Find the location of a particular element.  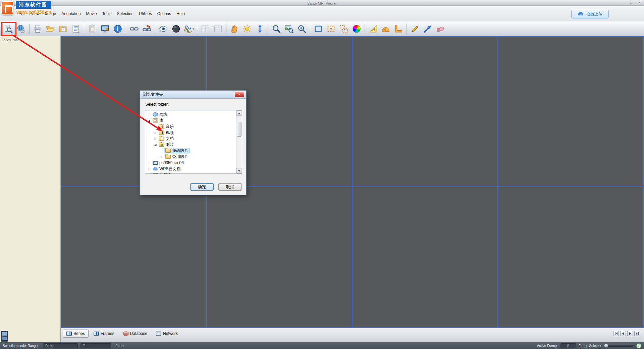

tree-item-label: WPS云文档 is located at coordinates (170, 169).